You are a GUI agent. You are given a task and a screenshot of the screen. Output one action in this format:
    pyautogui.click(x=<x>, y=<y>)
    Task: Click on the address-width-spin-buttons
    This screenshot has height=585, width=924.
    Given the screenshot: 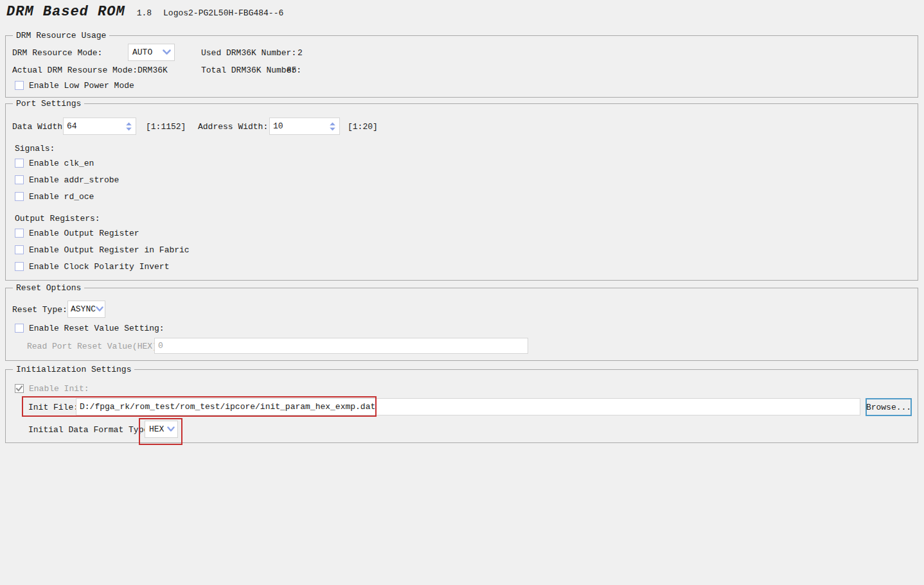 What is the action you would take?
    pyautogui.click(x=333, y=126)
    